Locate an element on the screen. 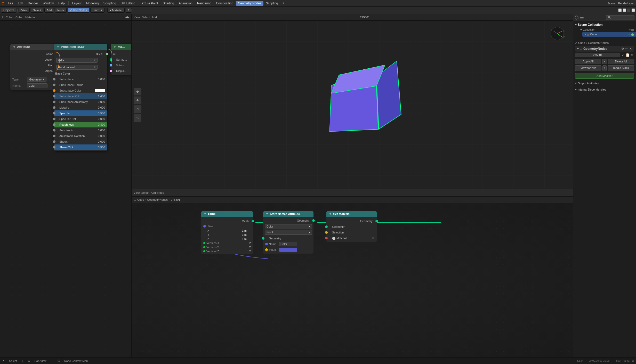 The image size is (636, 364). geo-bc-geonodes: GeometryNodes is located at coordinates (157, 200).